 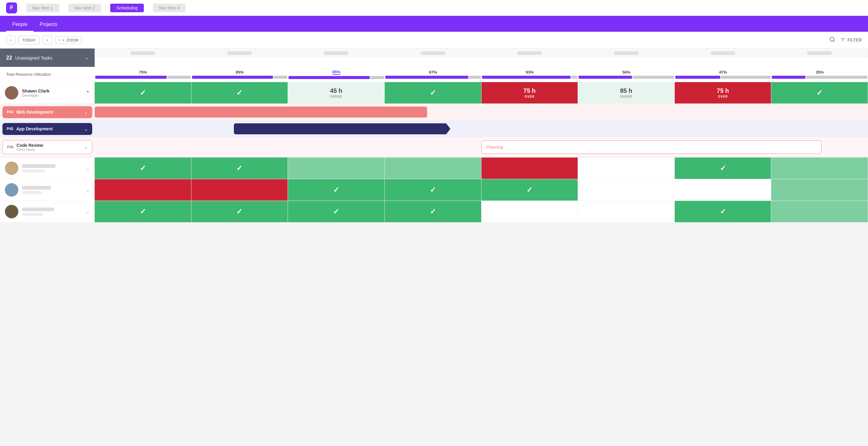 What do you see at coordinates (39, 166) in the screenshot?
I see `person-2-name-blur` at bounding box center [39, 166].